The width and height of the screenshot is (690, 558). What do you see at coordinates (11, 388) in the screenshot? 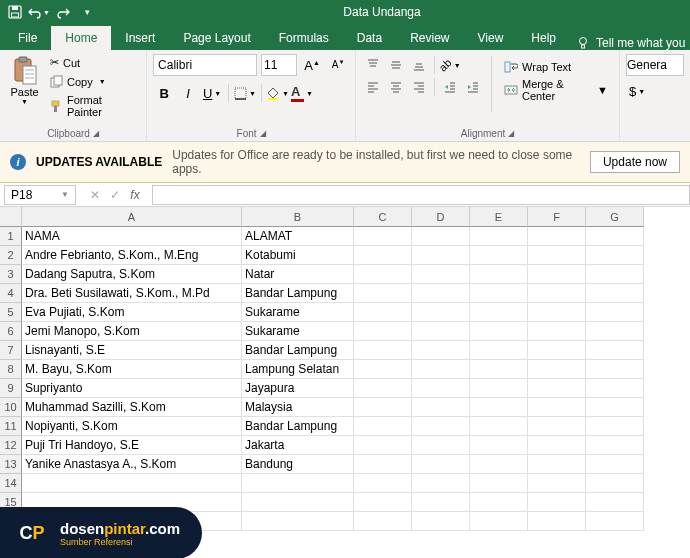
I see `row-header: 9` at bounding box center [11, 388].